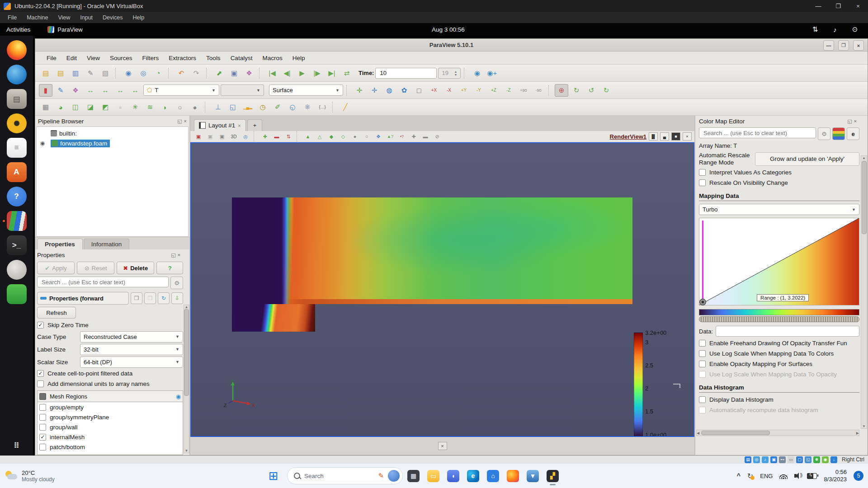  I want to click on capture-screenshot-icon: ▣, so click(234, 73).